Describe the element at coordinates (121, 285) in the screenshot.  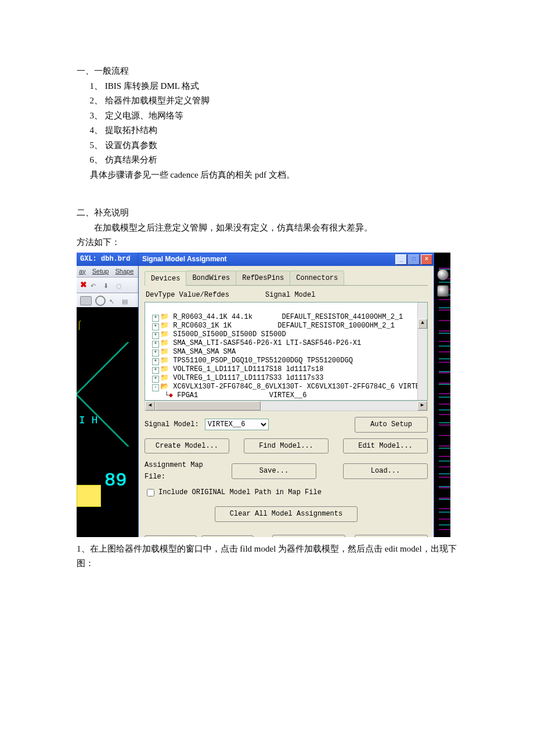
I see `toolbar-icon: ◌` at that location.